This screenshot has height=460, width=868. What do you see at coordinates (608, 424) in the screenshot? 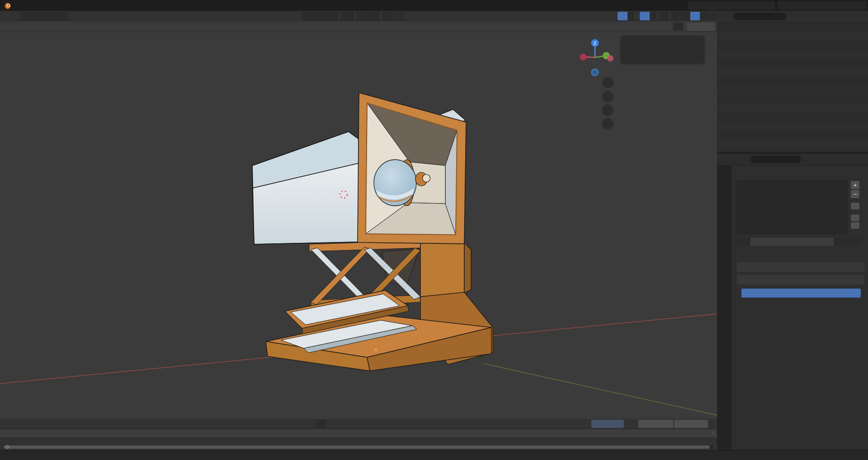
I see `current-frame-field` at bounding box center [608, 424].